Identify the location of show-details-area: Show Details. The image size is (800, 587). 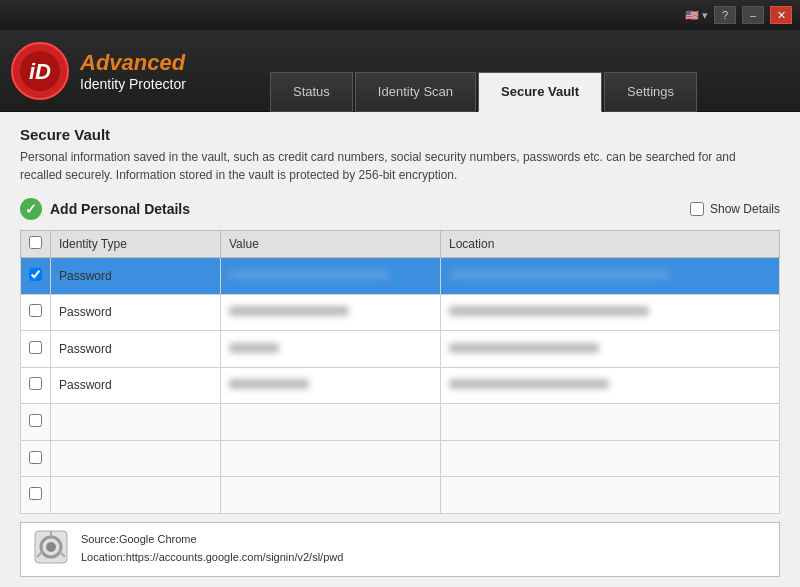
(735, 209).